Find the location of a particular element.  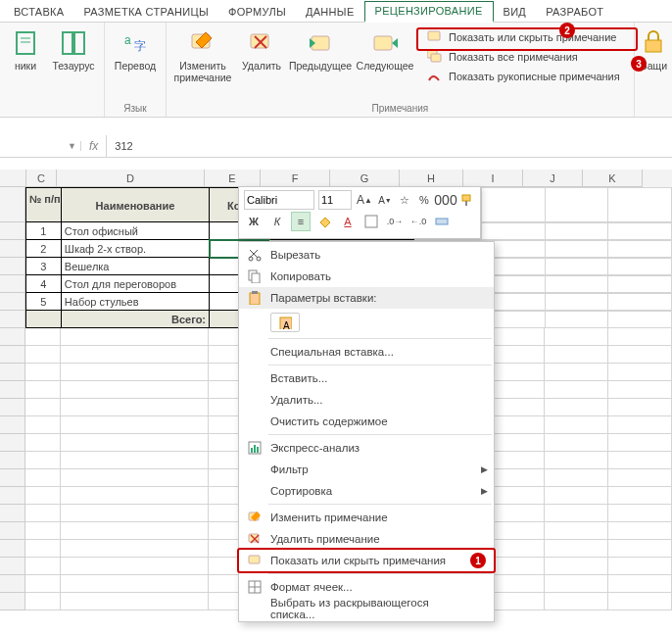

table-header-num: № п/п is located at coordinates (43, 205).